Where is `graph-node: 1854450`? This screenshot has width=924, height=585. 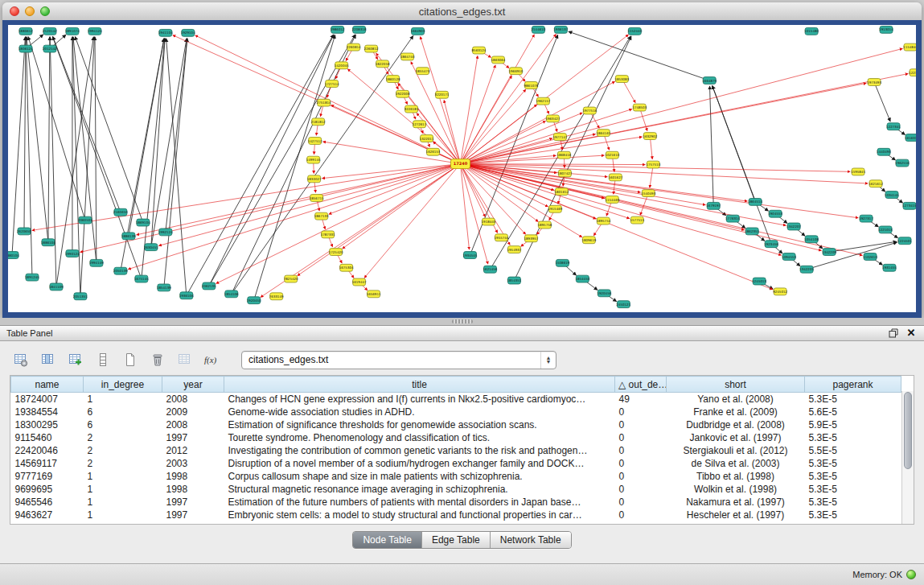 graph-node: 1854450 is located at coordinates (582, 278).